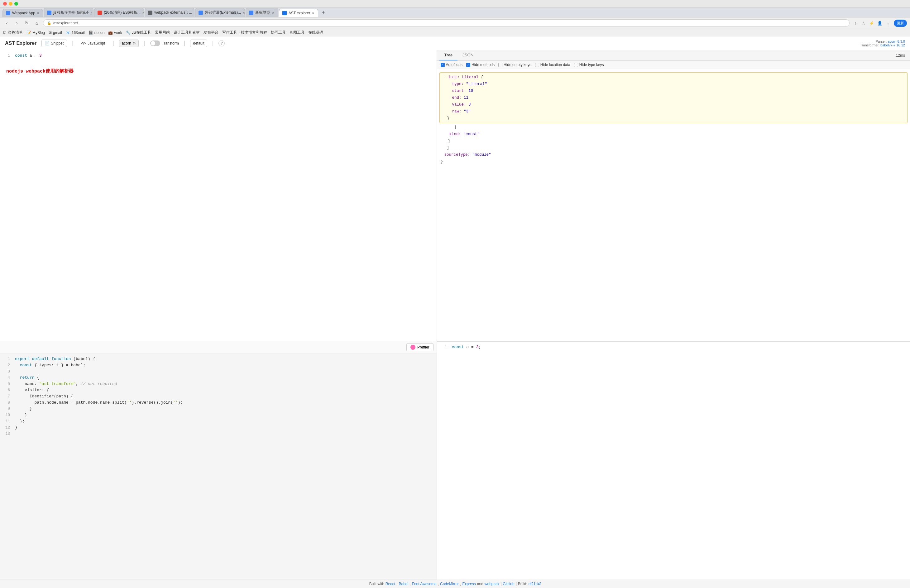 This screenshot has height=588, width=910. Describe the element at coordinates (186, 32) in the screenshot. I see `bookmark-design: 设计工具和素材` at that location.